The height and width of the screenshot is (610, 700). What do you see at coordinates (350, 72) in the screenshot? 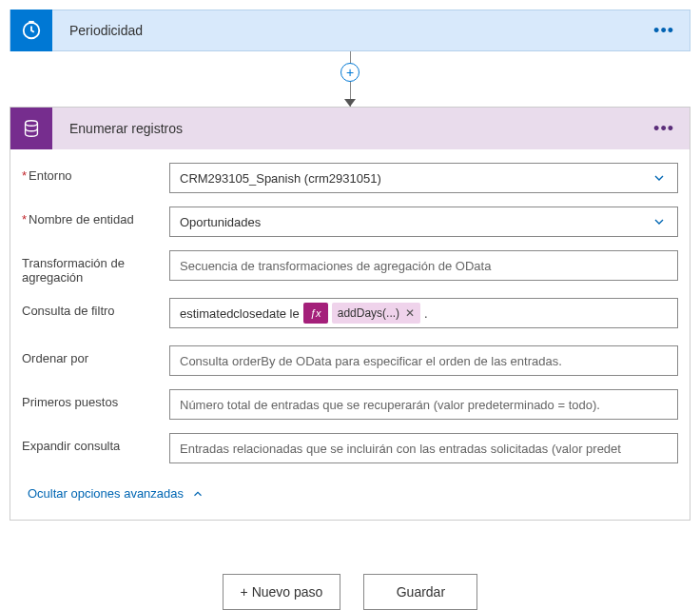
I see `add-step-inline-button: +` at bounding box center [350, 72].